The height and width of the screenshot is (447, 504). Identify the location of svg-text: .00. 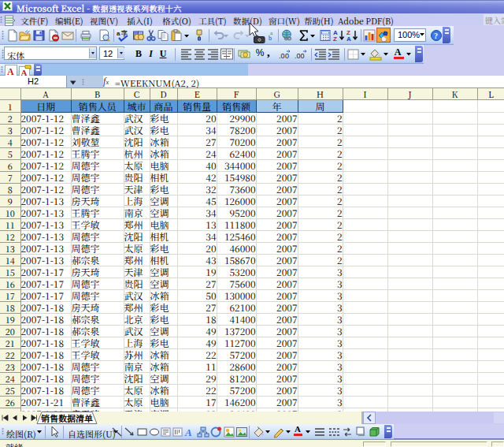
(299, 56).